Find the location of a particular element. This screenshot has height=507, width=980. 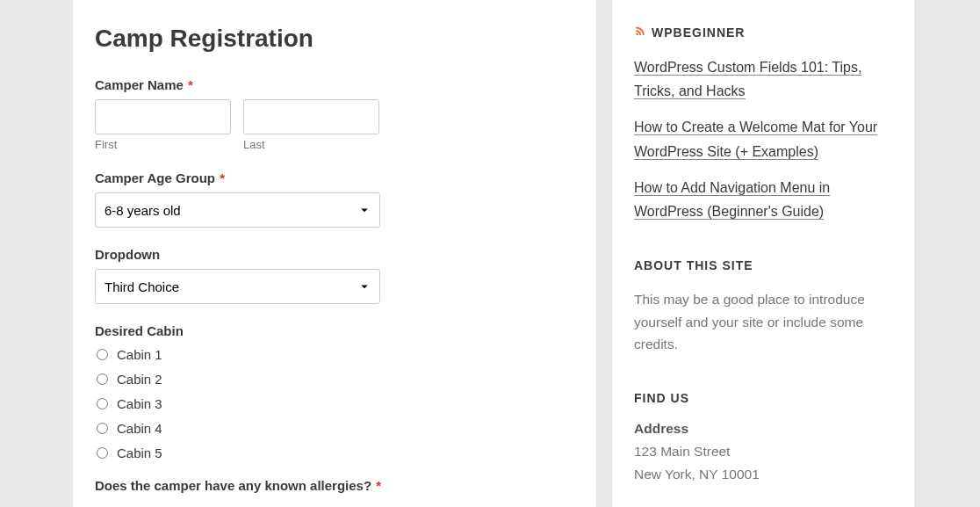

dropdown-select: Third Choice is located at coordinates (237, 286).